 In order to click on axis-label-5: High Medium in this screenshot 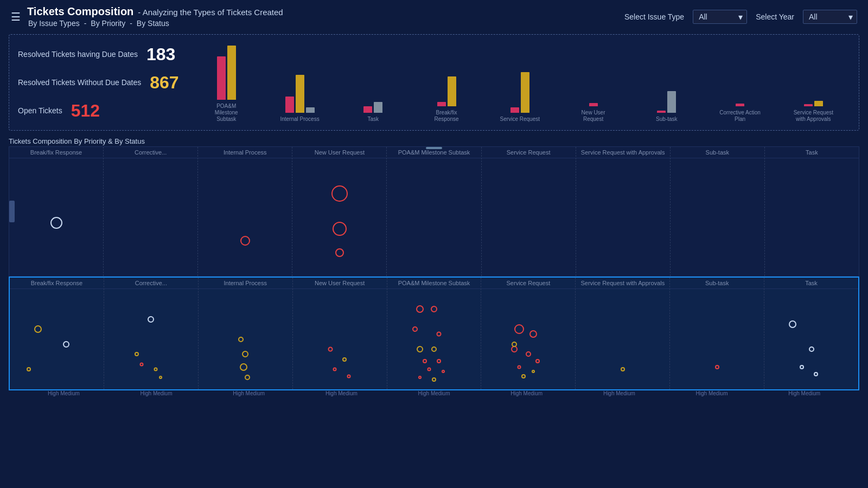, I will do `click(526, 394)`.